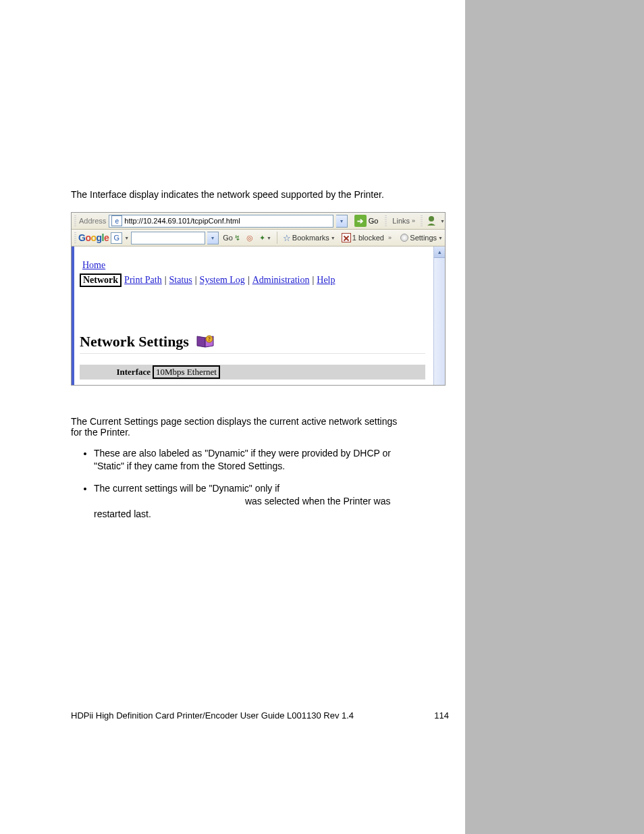 This screenshot has height=834, width=644. What do you see at coordinates (401, 221) in the screenshot?
I see `links-label: Links` at bounding box center [401, 221].